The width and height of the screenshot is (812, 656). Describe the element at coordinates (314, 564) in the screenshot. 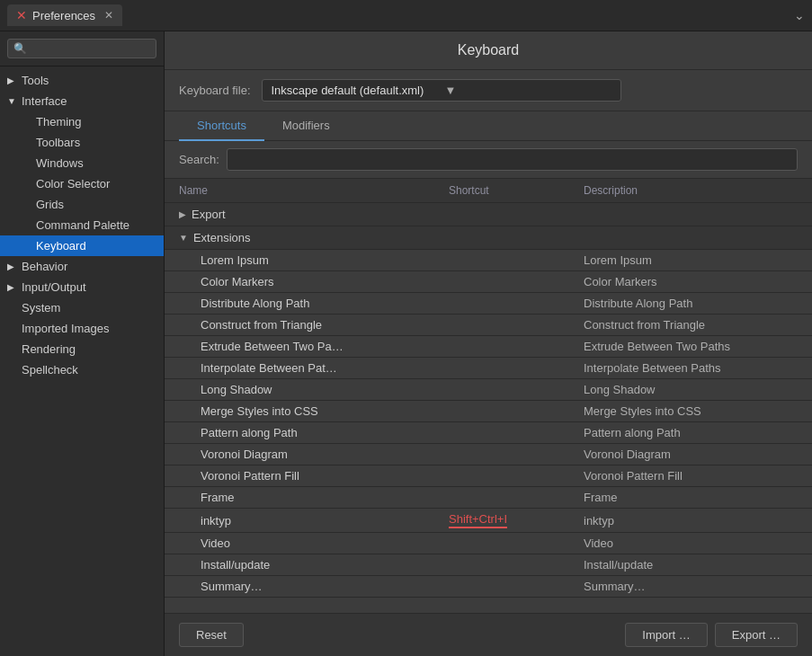

I see `row-name: Install/update` at that location.